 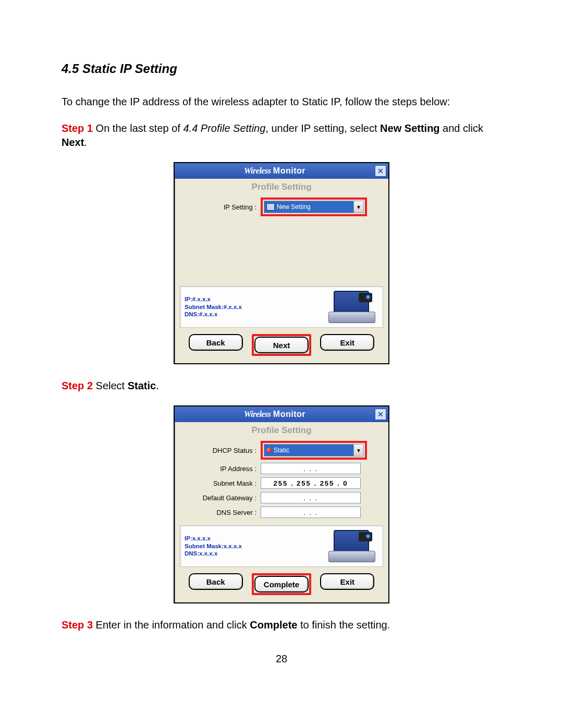 I want to click on info-ip: IP:x.x.x.x, so click(x=253, y=538).